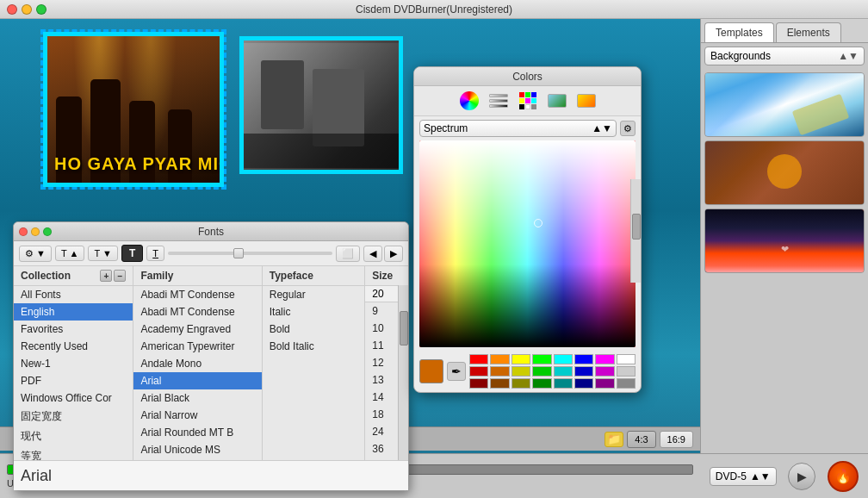  What do you see at coordinates (394, 253) in the screenshot?
I see `fonts-nav-next: ▶` at bounding box center [394, 253].